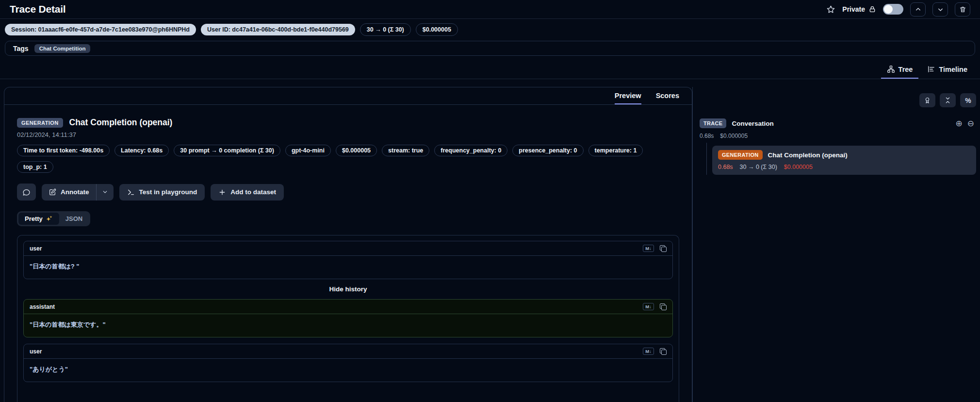 This screenshot has height=402, width=980. I want to click on tree-toolbar: %, so click(834, 100).